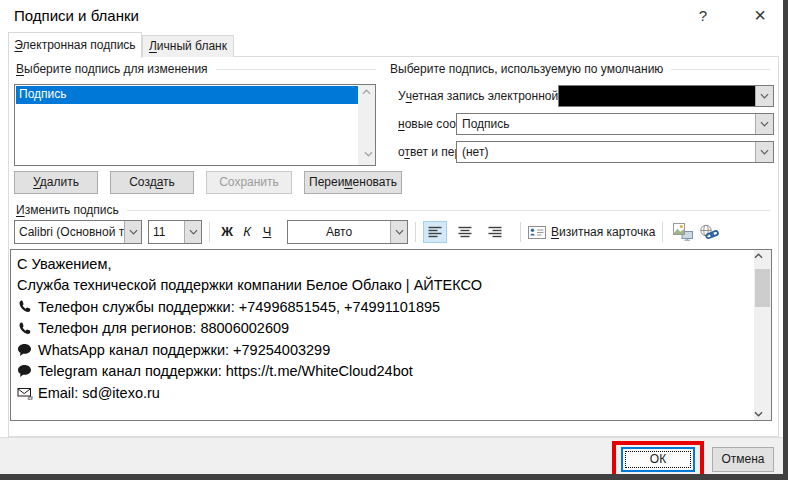  Describe the element at coordinates (188, 46) in the screenshot. I see `tab-personal-stationery: Личный бланк` at that location.